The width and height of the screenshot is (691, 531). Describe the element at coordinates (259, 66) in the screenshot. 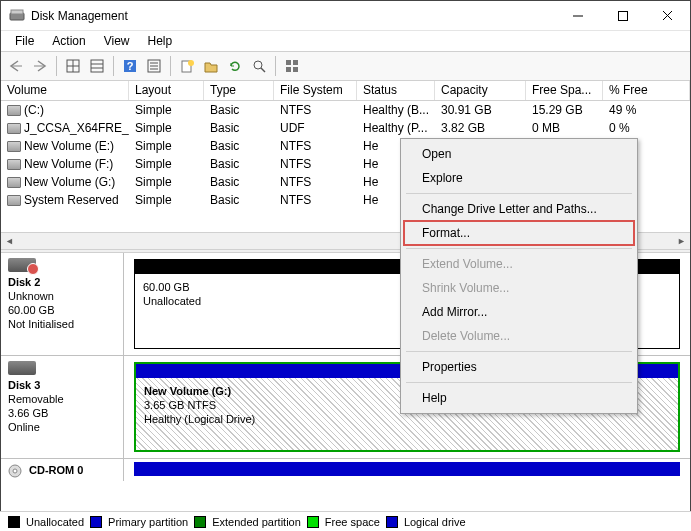

I see `toolbar-search-icon` at that location.